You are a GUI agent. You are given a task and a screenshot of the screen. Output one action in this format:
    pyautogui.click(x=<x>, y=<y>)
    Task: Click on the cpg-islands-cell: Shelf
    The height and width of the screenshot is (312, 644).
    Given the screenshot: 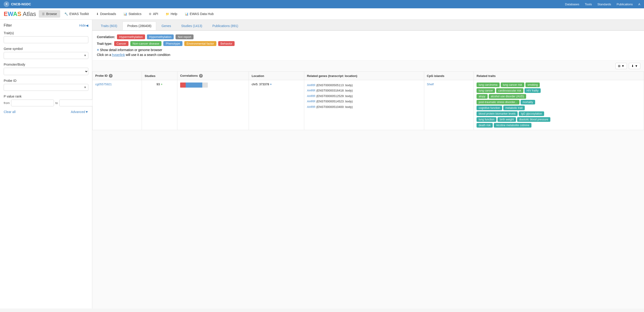 What is the action you would take?
    pyautogui.click(x=449, y=105)
    